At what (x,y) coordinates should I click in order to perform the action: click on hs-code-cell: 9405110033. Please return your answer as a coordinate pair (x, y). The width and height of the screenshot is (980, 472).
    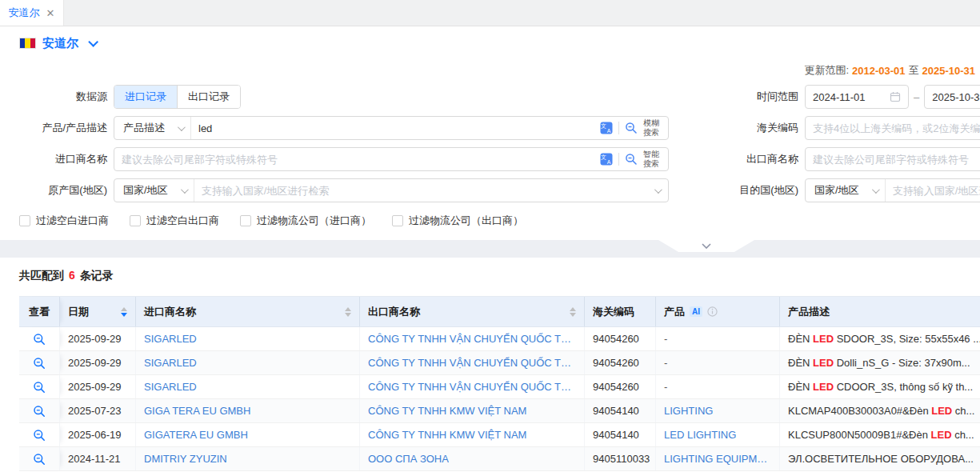
    Looking at the image, I should click on (621, 459).